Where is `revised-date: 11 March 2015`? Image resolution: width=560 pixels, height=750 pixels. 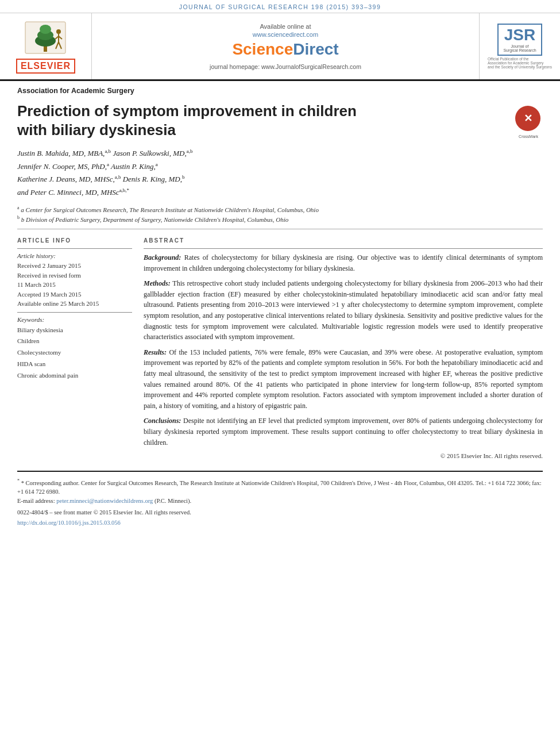 revised-date: 11 March 2015 is located at coordinates (75, 285).